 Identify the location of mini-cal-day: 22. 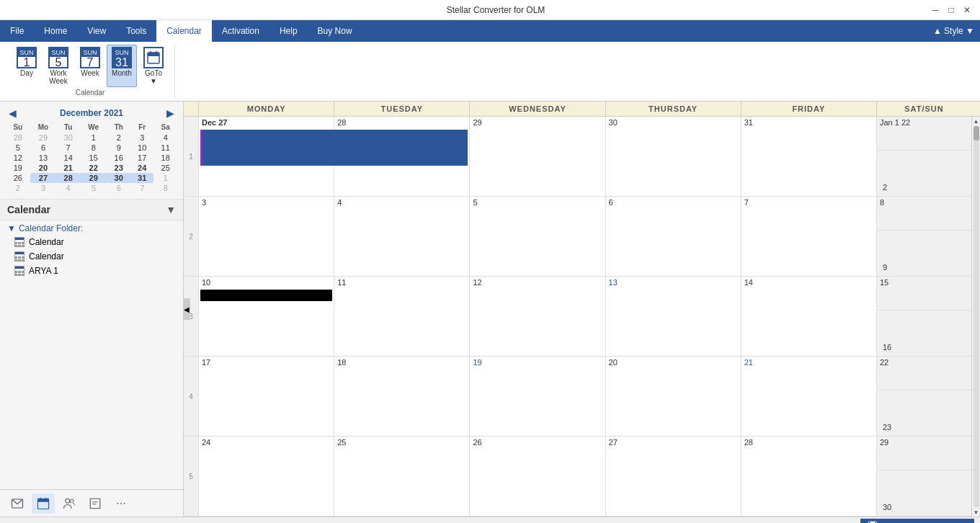
(94, 168).